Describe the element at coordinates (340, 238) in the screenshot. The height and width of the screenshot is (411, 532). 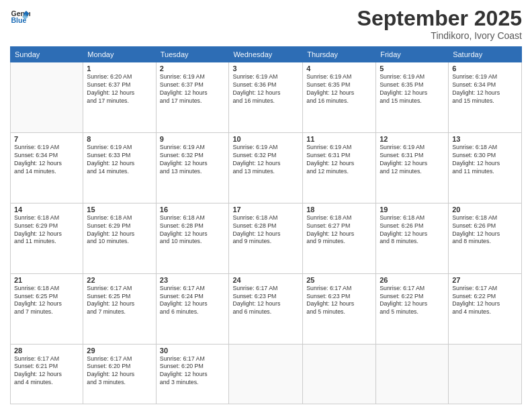
I see `table-cell: 18Sunrise: 6:18 AM Sunset: 6:27 PM Dayli…` at that location.